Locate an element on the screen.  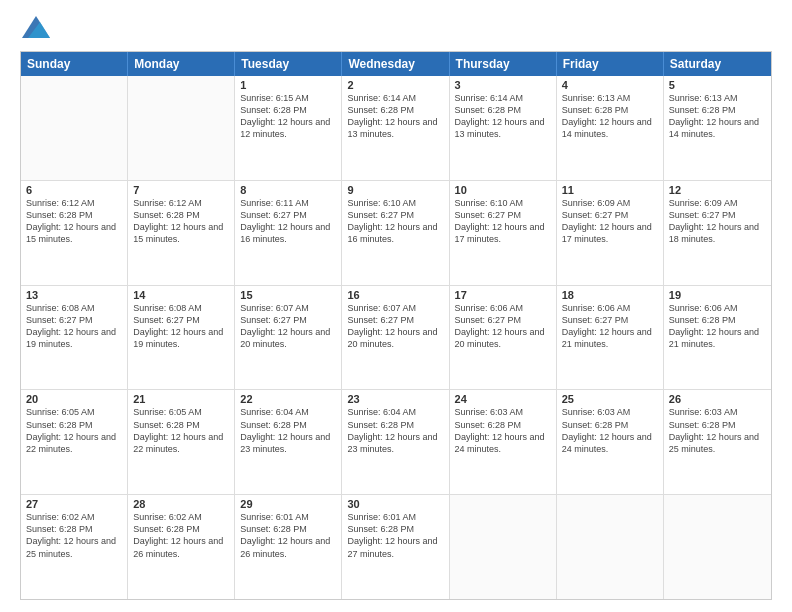
calendar-header-row: SundayMondayTuesdayWednesdayThursdayFrid… is located at coordinates (396, 64).